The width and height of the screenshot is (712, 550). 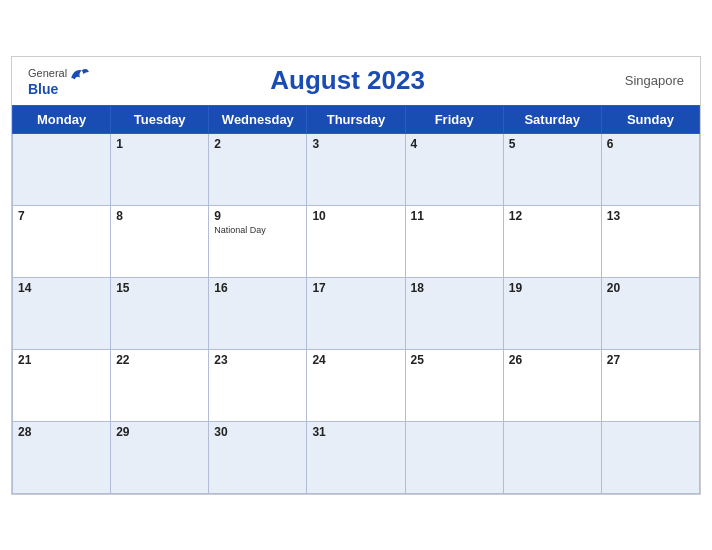 What do you see at coordinates (160, 144) in the screenshot?
I see `day-number: 1` at bounding box center [160, 144].